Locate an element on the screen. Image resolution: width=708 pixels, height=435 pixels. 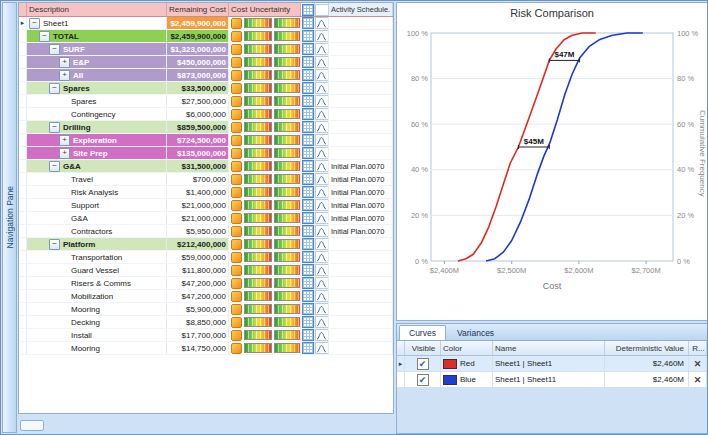
tree-header-remaining-cost: Remaining Cost is located at coordinates (198, 10).